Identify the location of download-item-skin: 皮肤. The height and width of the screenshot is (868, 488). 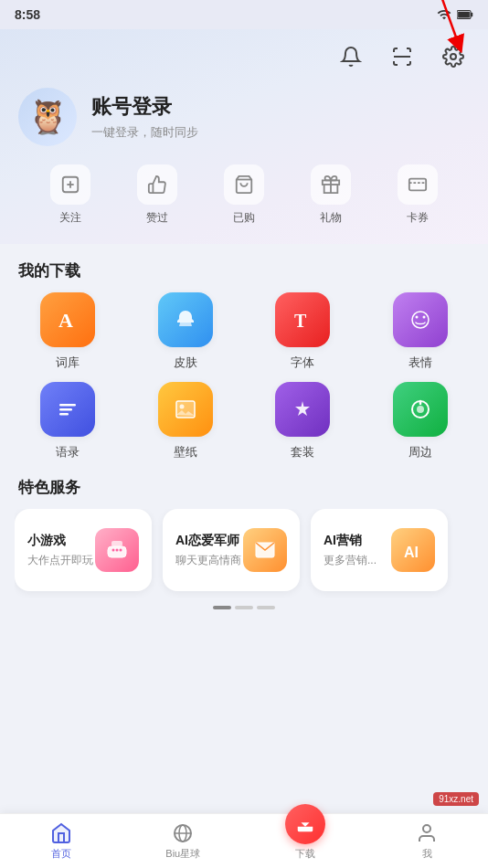
(186, 332).